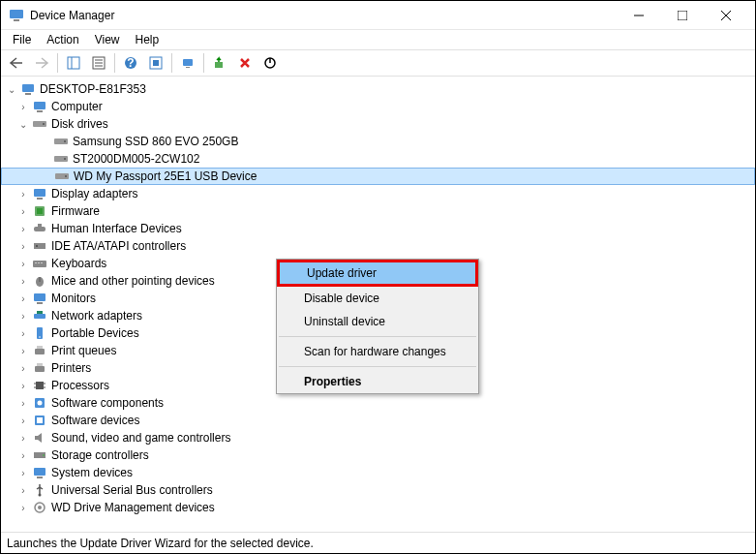 The height and width of the screenshot is (554, 756). I want to click on tree-root: ⌄ DESKTOP-E81F353, so click(378, 89).